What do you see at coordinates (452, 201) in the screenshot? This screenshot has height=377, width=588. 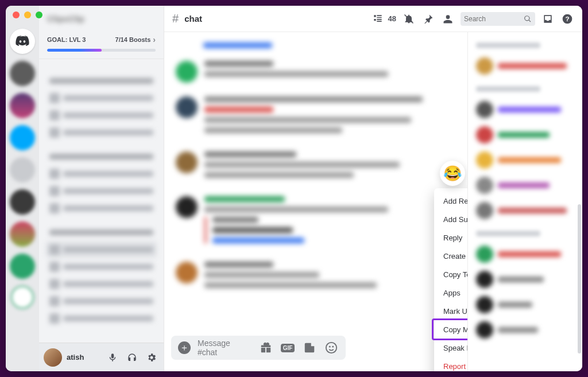 I see `context-menu-item-add-reaction: Add Reaction›` at bounding box center [452, 201].